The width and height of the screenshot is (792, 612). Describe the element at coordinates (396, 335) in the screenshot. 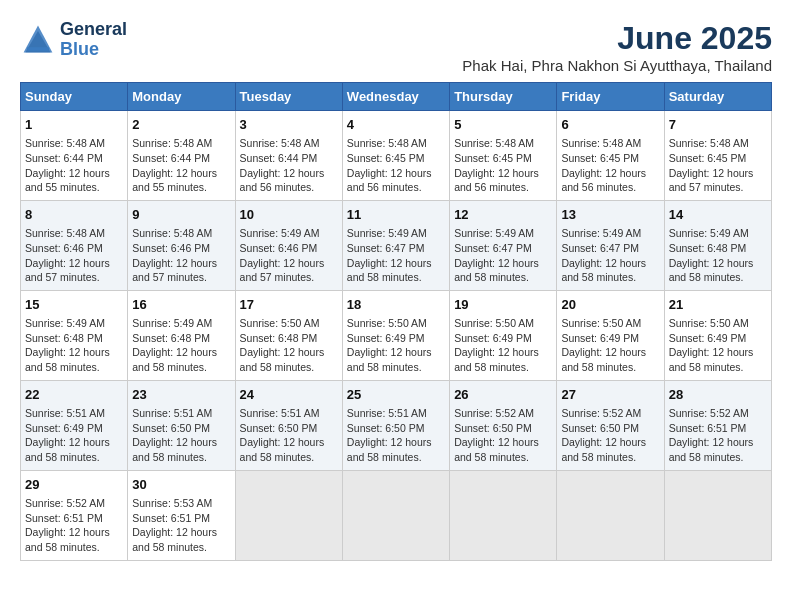

I see `table-row: 18 Sunrise: 5:50 AMSunset: 6:49 PMDaylig…` at that location.